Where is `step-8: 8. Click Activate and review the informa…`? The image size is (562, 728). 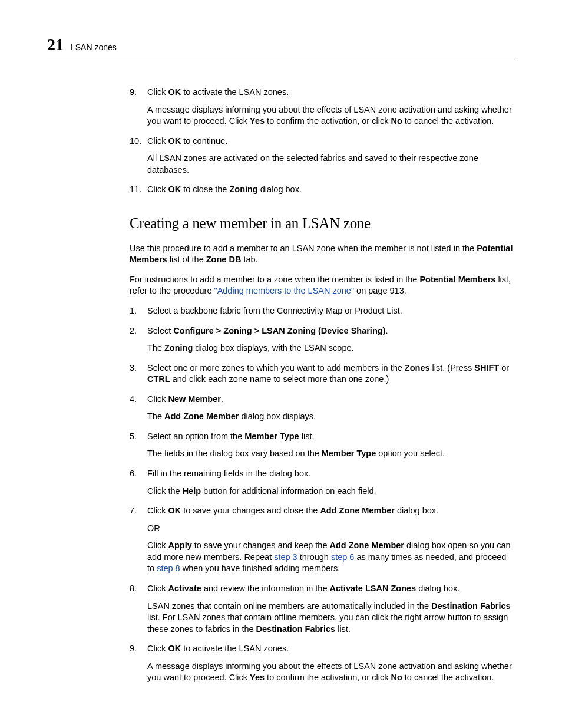 step-8: 8. Click Activate and review the informa… is located at coordinates (322, 609).